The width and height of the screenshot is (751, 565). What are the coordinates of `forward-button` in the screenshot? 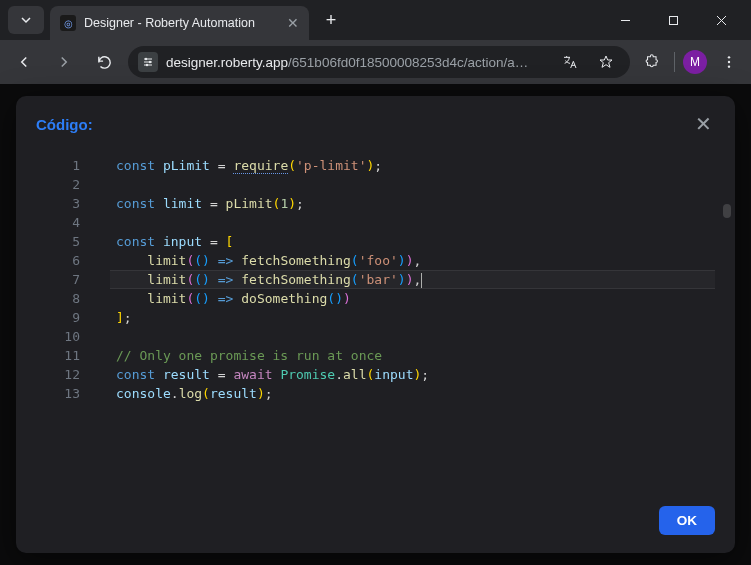 It's located at (64, 62).